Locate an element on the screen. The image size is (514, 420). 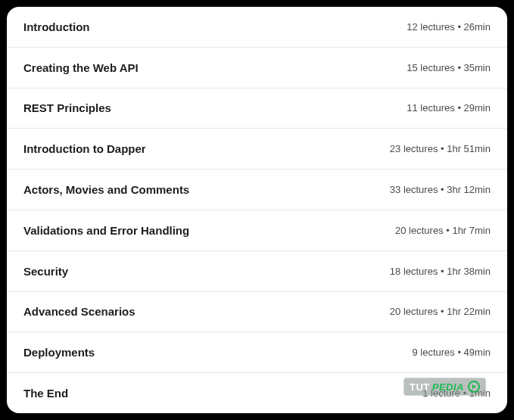
watermark-text-part2: PEDIA is located at coordinates (448, 387).